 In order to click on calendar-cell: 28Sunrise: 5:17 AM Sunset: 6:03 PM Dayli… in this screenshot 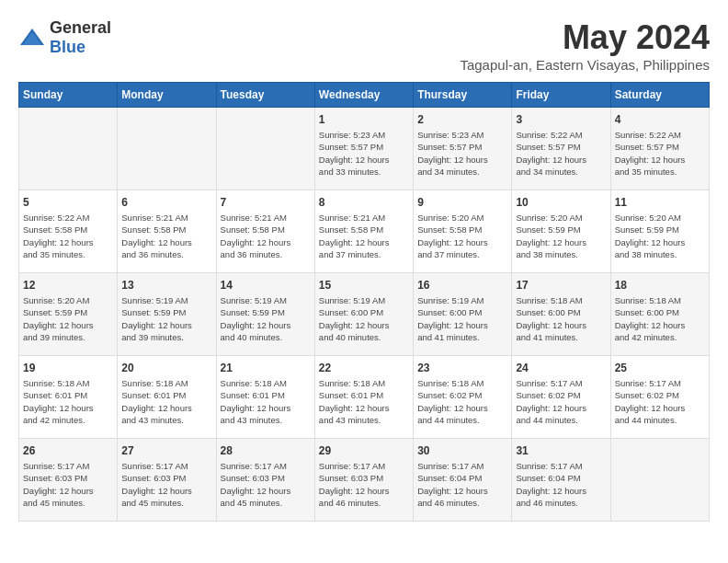, I will do `click(265, 480)`.